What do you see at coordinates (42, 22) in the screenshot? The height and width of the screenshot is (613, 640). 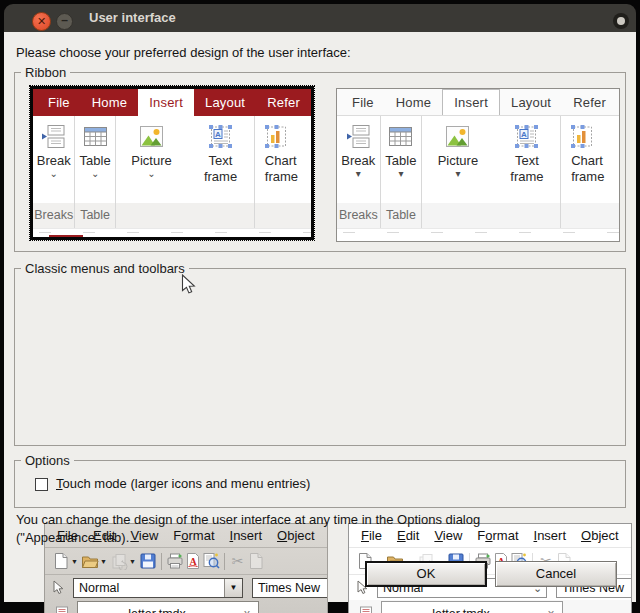 I see `close-button: ✕` at bounding box center [42, 22].